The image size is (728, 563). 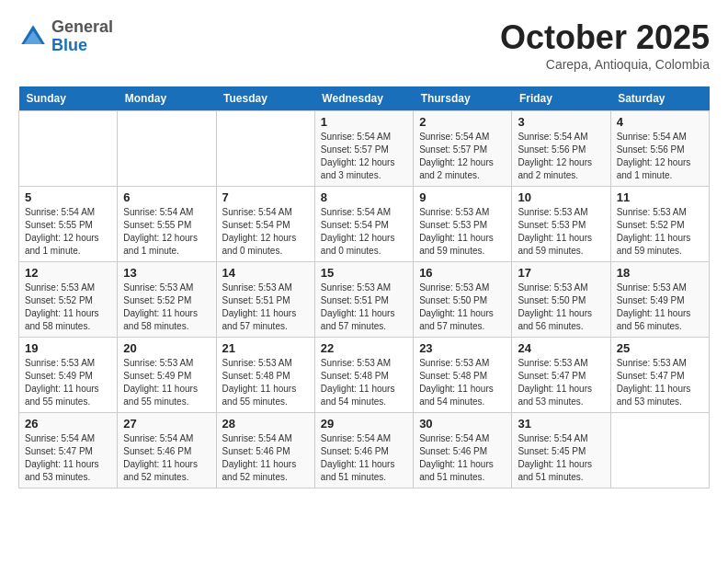 What do you see at coordinates (660, 197) in the screenshot?
I see `day-number: 11` at bounding box center [660, 197].